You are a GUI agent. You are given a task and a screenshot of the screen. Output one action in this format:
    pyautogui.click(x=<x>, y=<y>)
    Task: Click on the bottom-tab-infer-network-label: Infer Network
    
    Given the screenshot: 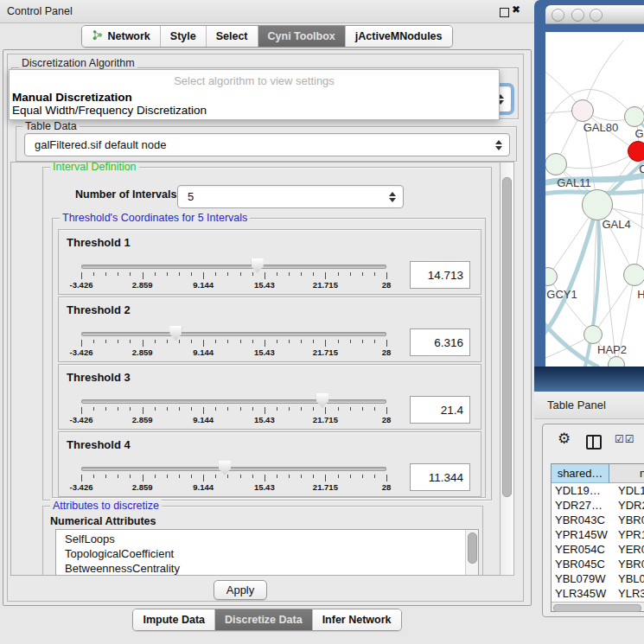 What is the action you would take?
    pyautogui.click(x=357, y=620)
    